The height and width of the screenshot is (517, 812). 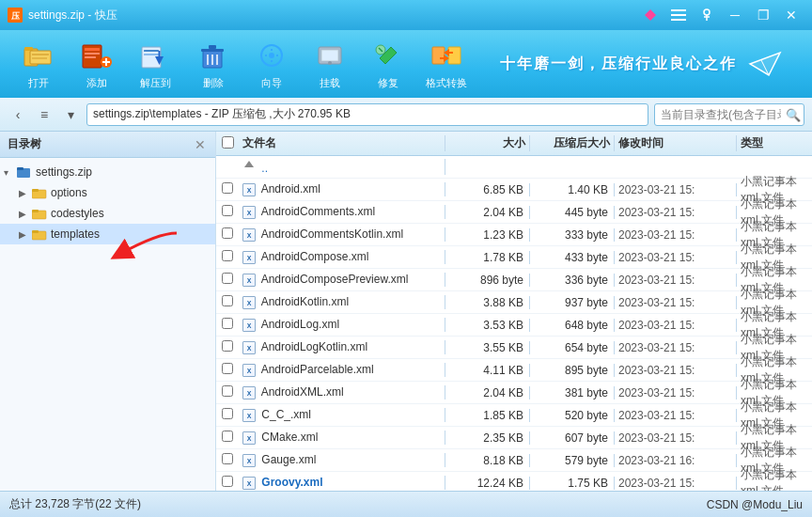 I want to click on tree-label-codestyles: codestyles, so click(x=77, y=213).